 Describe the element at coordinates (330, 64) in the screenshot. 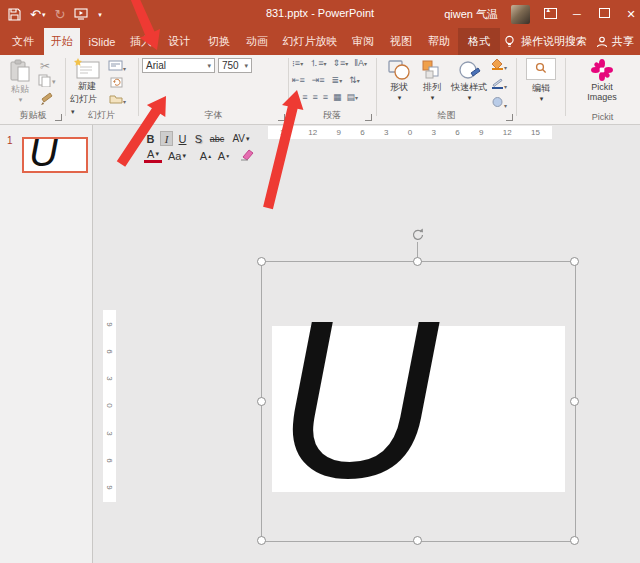

I see `paragraph-row-1: ⁝≡▾ ⒈≡▾ ⇕≡▾ ‖A▾` at that location.